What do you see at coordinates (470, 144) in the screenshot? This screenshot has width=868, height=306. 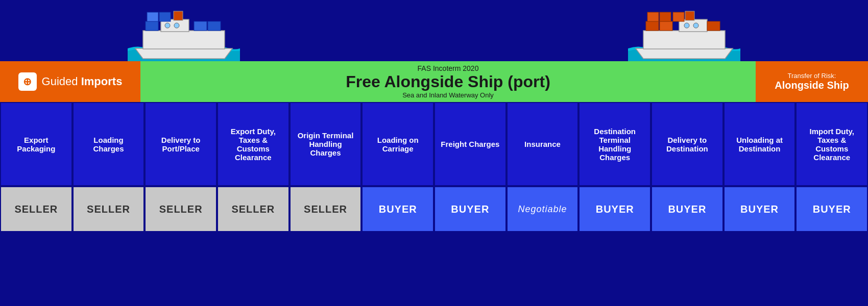 I see `col-header-freight-charges: Freight Charges` at bounding box center [470, 144].